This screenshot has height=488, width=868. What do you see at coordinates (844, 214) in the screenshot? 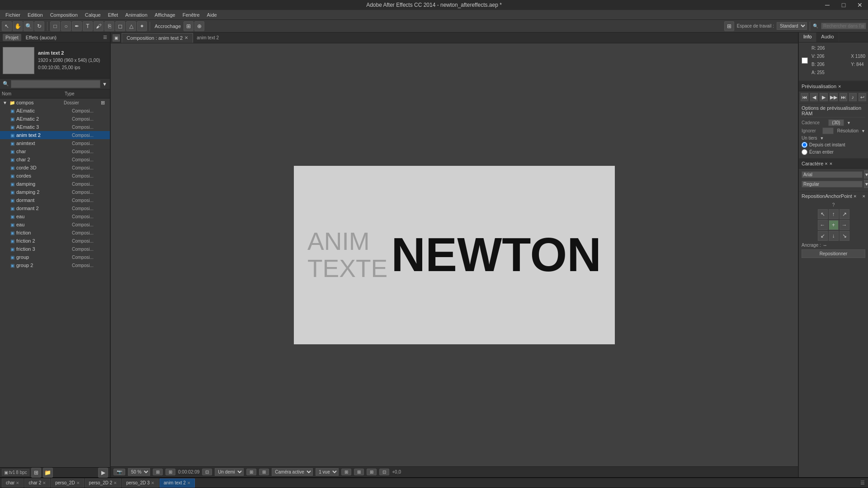
I see `anchor-tr: ↗` at bounding box center [844, 214].